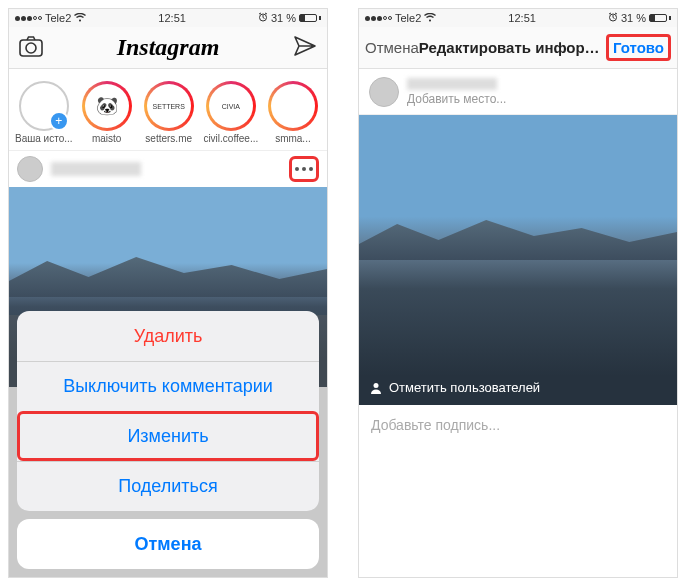  Describe the element at coordinates (376, 388) in the screenshot. I see `person-icon` at that location.